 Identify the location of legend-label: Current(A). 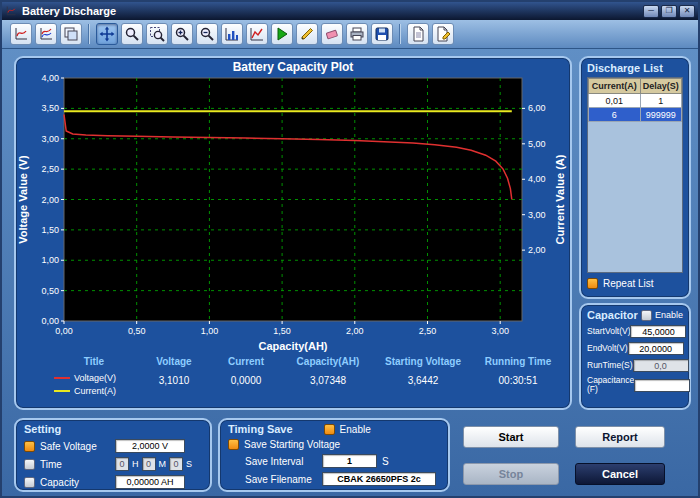
(95, 391).